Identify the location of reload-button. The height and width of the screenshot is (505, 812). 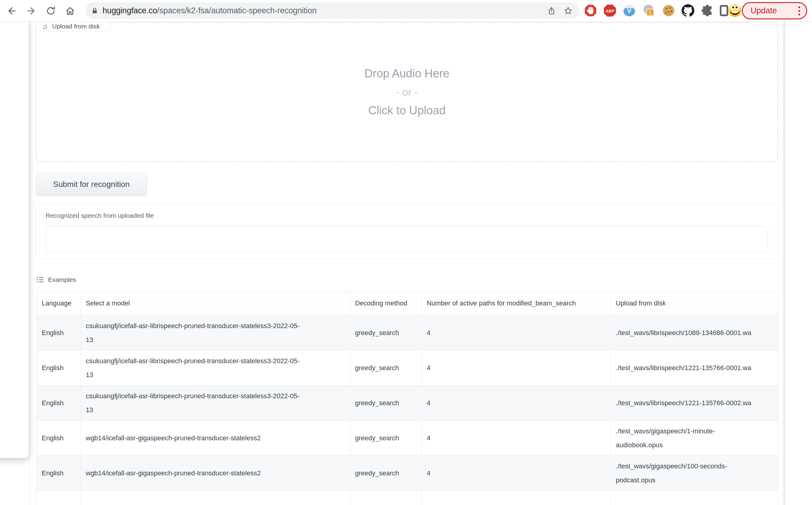
(51, 11).